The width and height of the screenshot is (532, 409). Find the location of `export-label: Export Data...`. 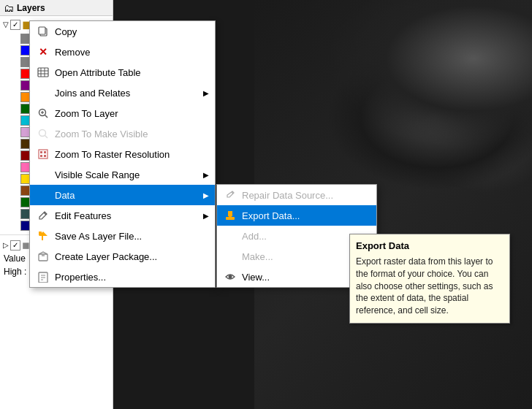

export-label: Export Data... is located at coordinates (306, 216).